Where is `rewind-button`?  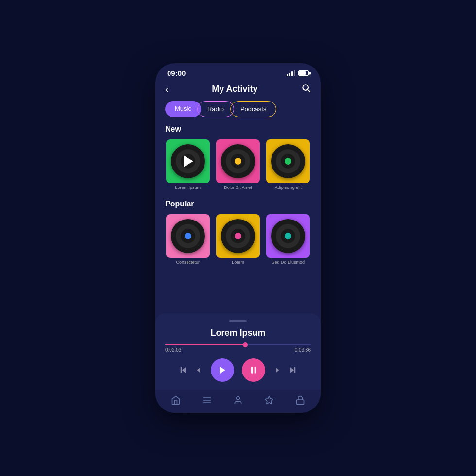
rewind-button is located at coordinates (199, 370).